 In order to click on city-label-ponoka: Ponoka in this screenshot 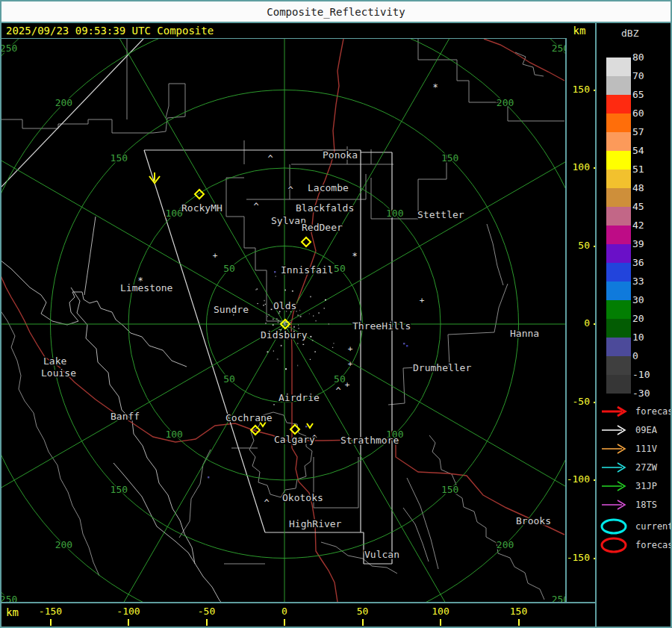, I will do `click(340, 155)`.